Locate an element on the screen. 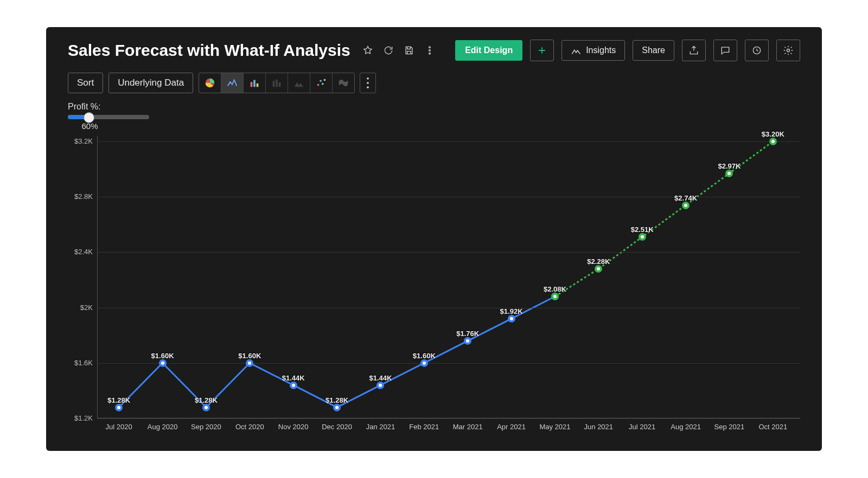  y-tick-label: $2K is located at coordinates (80, 308).